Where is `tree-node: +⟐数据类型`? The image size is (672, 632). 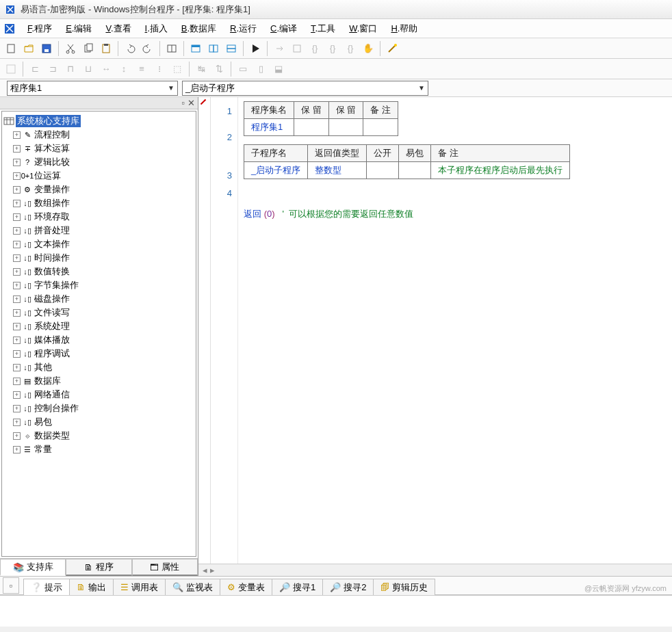
tree-node: +⟐数据类型 is located at coordinates (99, 436).